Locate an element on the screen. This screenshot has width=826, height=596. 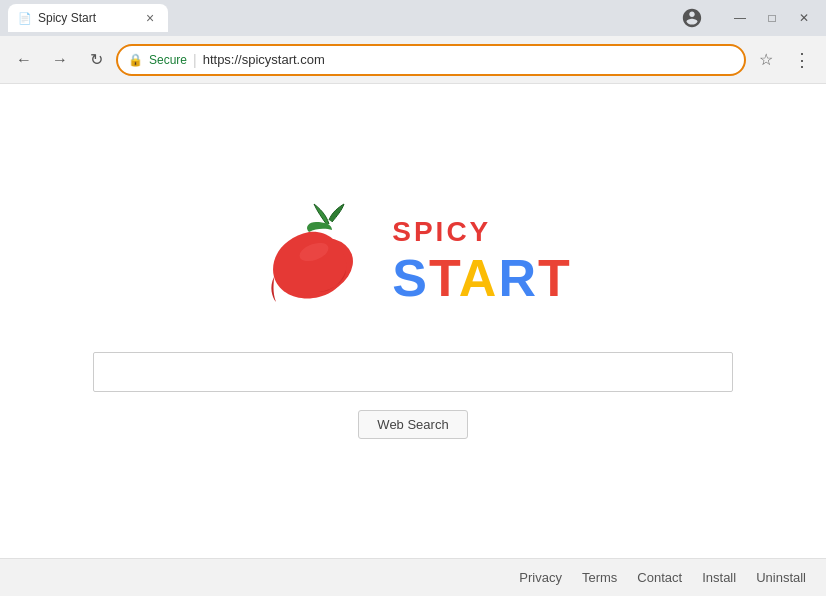
menu-button: ⋮ is located at coordinates (802, 60).